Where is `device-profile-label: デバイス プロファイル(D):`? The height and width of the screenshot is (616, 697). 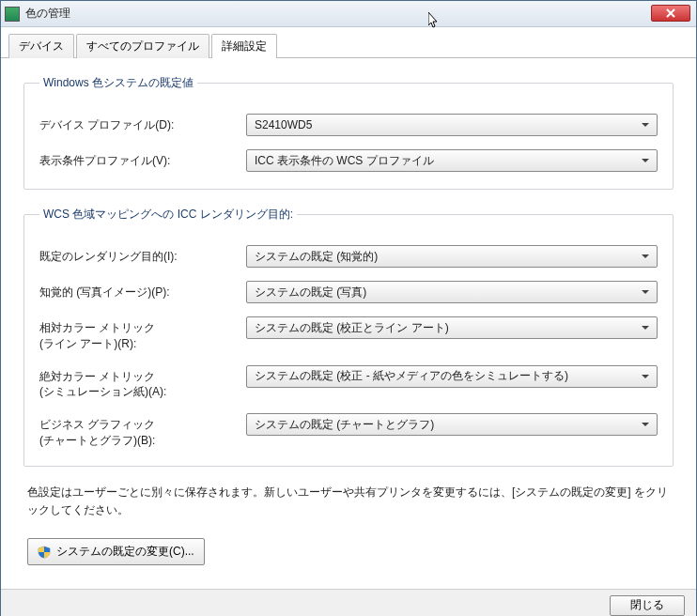 device-profile-label: デバイス プロファイル(D): is located at coordinates (143, 124).